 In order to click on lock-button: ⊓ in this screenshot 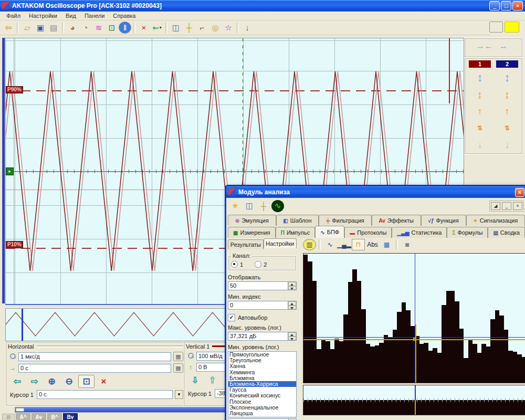, I will do `click(358, 245)`.